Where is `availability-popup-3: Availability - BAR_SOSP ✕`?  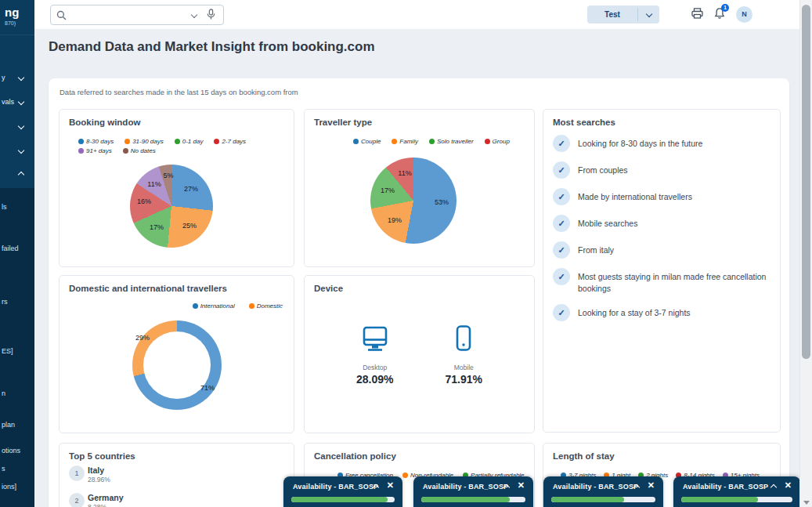 availability-popup-3: Availability - BAR_SOSP ✕ is located at coordinates (603, 492).